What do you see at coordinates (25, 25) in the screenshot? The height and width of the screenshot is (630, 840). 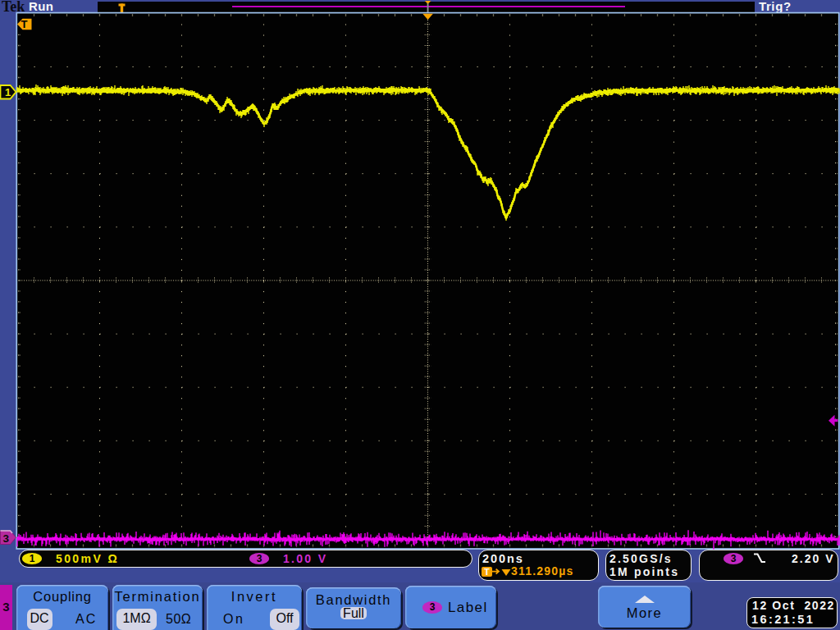 I see `svg-text: T` at bounding box center [25, 25].